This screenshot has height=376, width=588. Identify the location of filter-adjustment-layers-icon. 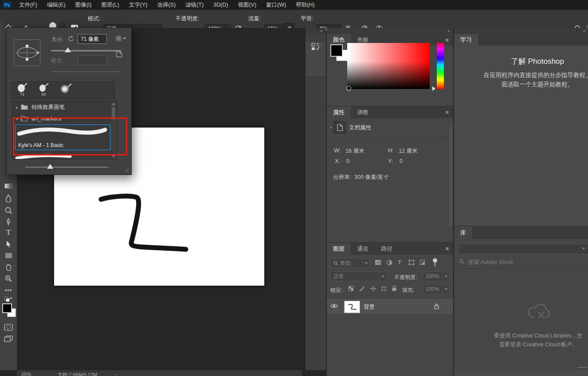
(389, 263).